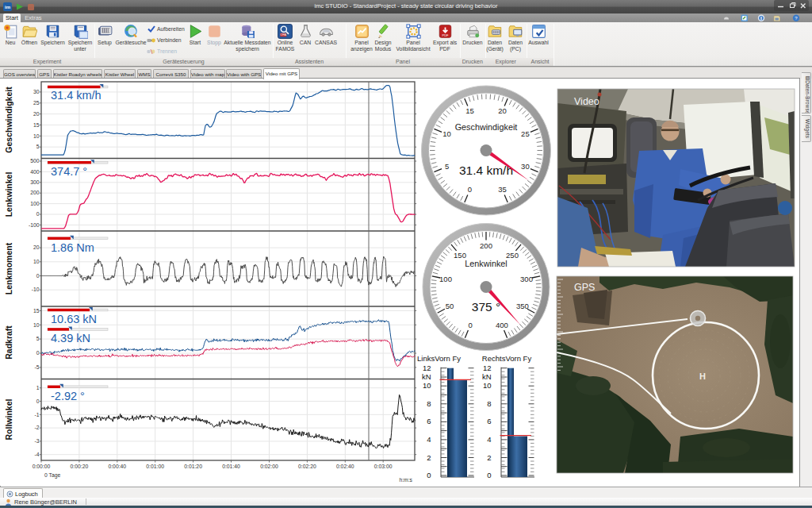 The image size is (812, 508). Describe the element at coordinates (584, 287) in the screenshot. I see `svg-text: GPS` at that location.